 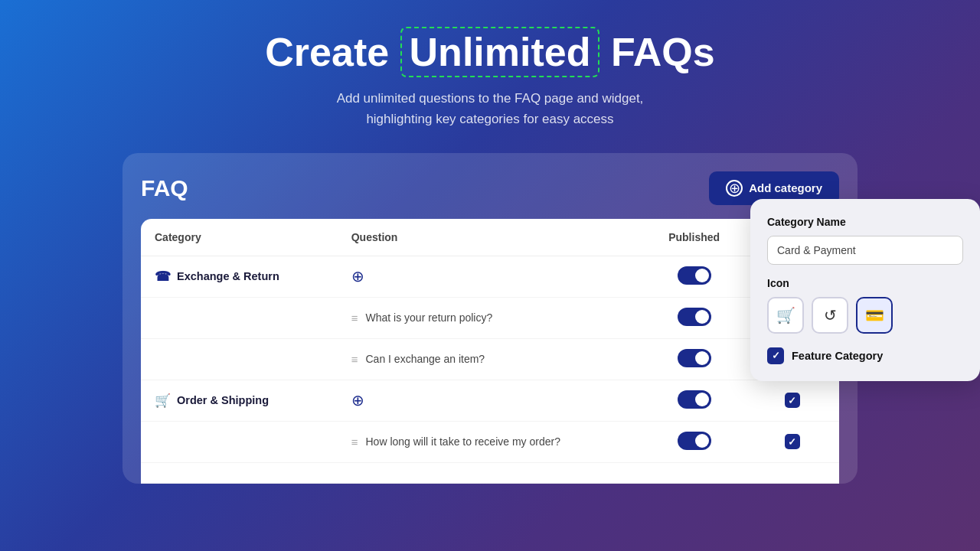 I want to click on hero-title-before: Create, so click(x=332, y=52).